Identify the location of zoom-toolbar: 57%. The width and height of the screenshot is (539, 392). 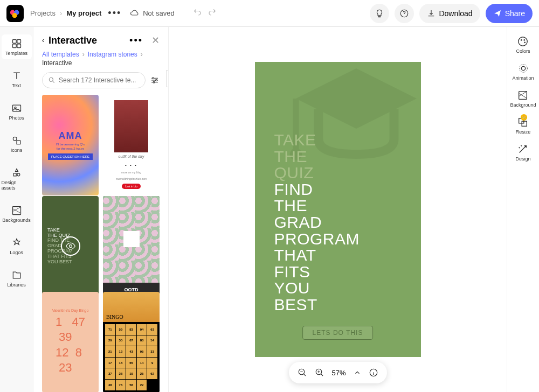
(337, 373).